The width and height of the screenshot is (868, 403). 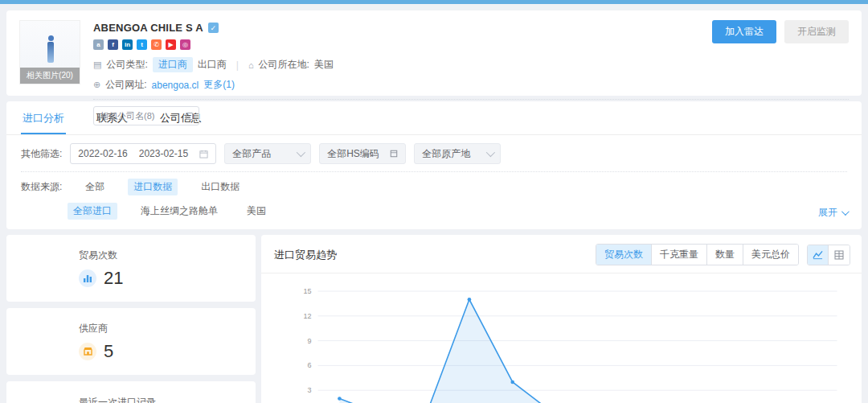 What do you see at coordinates (839, 255) in the screenshot?
I see `table-view-icon` at bounding box center [839, 255].